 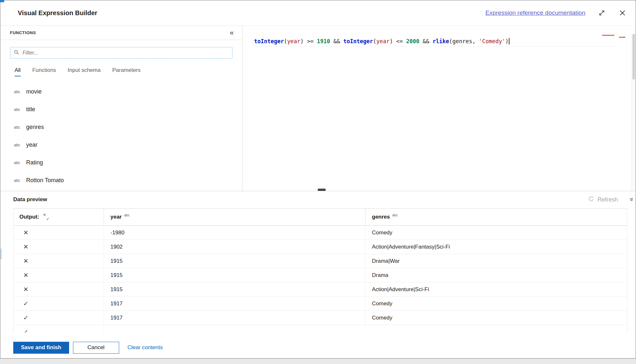 I want to click on output-toggle-icon: ✕ ✓, so click(x=46, y=217).